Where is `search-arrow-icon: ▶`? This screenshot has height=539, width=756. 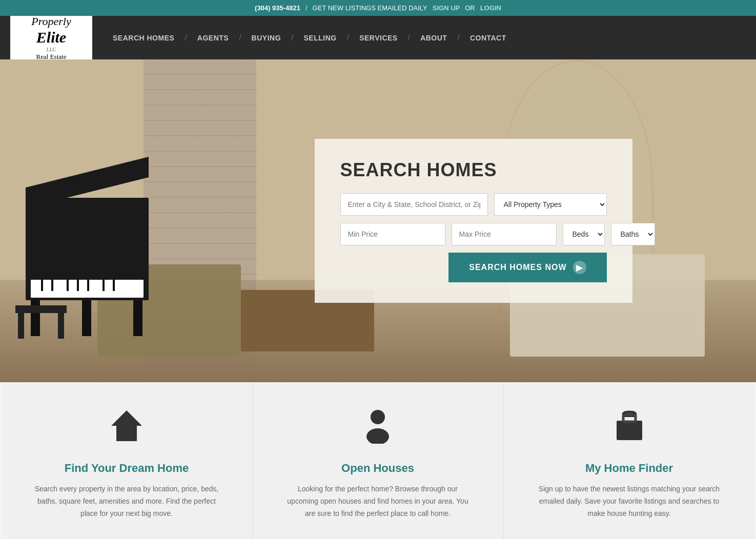
search-arrow-icon: ▶ is located at coordinates (580, 267).